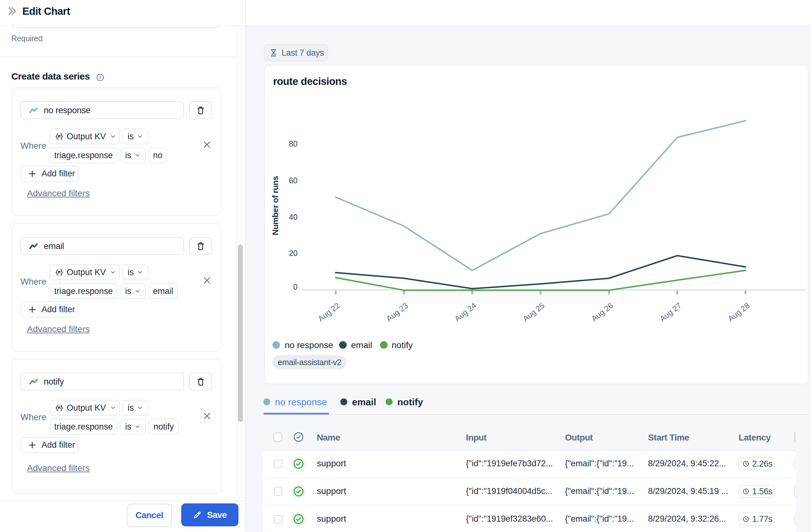 This screenshot has width=811, height=532. What do you see at coordinates (739, 312) in the screenshot?
I see `svg-text: Aug 28` at bounding box center [739, 312].